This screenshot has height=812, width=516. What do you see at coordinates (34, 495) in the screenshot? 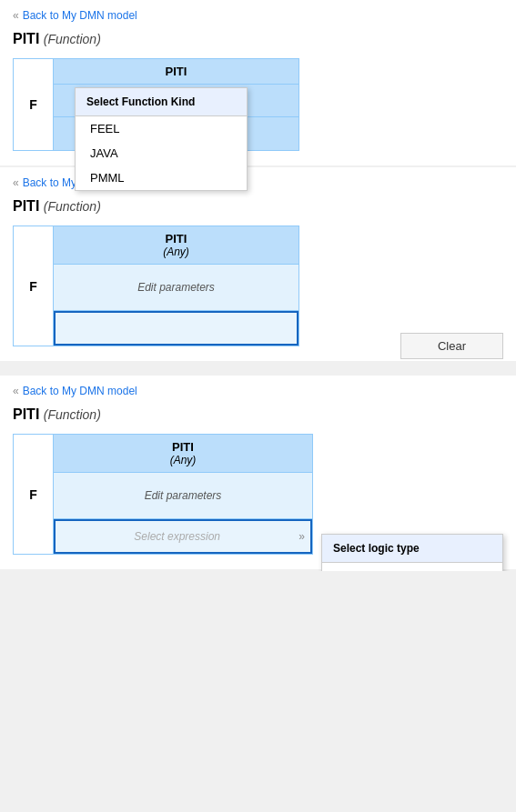
I see `f-label-3: F` at bounding box center [34, 495].